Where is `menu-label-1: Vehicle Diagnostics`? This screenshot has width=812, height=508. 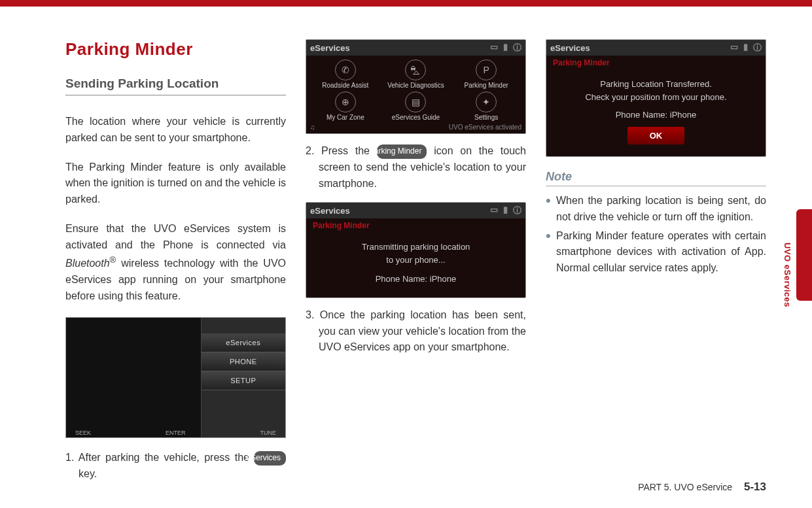
menu-label-1: Vehicle Diagnostics is located at coordinates (416, 85).